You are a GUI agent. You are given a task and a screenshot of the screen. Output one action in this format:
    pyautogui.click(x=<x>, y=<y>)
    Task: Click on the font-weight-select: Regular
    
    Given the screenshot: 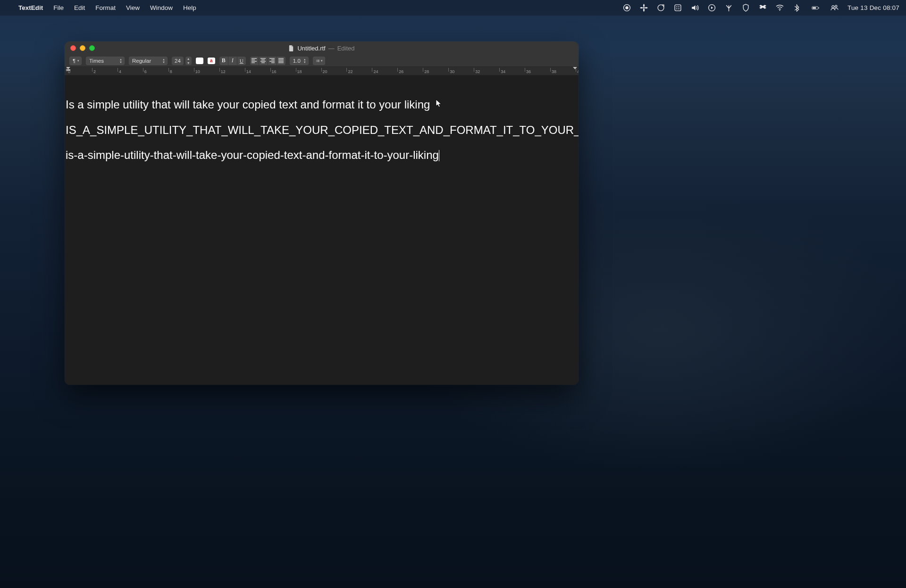 What is the action you would take?
    pyautogui.click(x=148, y=61)
    